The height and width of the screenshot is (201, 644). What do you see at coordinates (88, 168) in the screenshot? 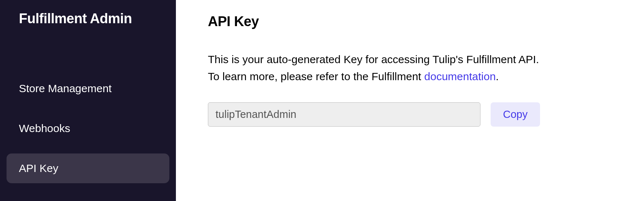
I see `sidebar-item-api-key: API Key` at bounding box center [88, 168].